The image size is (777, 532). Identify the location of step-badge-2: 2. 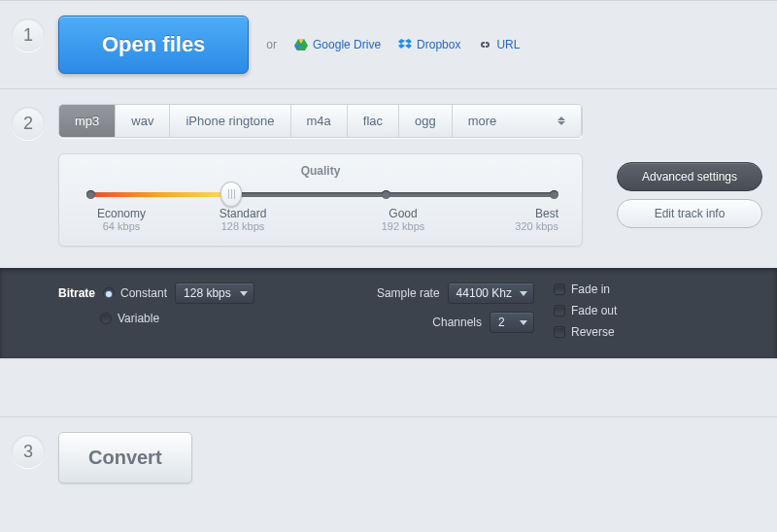
(28, 123).